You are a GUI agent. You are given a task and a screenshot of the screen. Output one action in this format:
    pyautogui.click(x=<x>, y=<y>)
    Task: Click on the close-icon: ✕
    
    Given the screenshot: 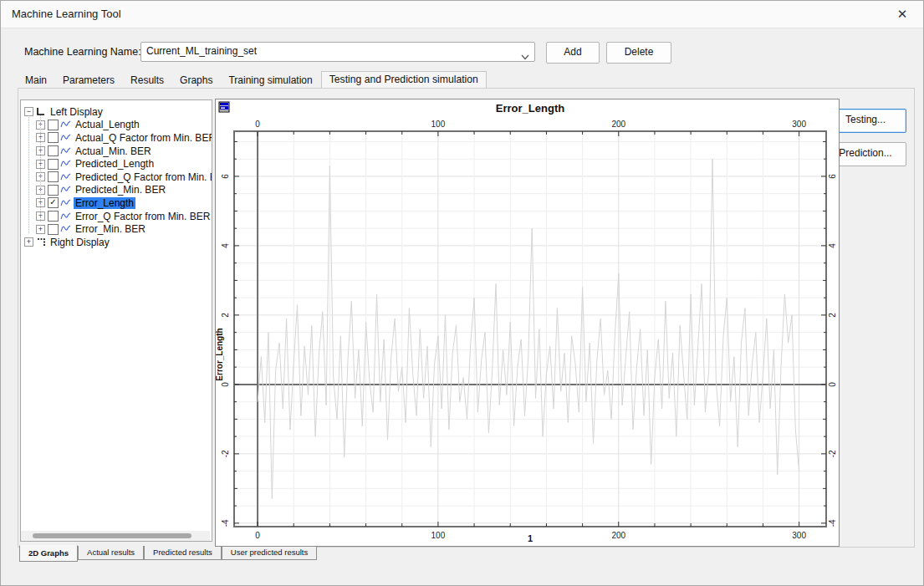 What is the action you would take?
    pyautogui.click(x=902, y=14)
    